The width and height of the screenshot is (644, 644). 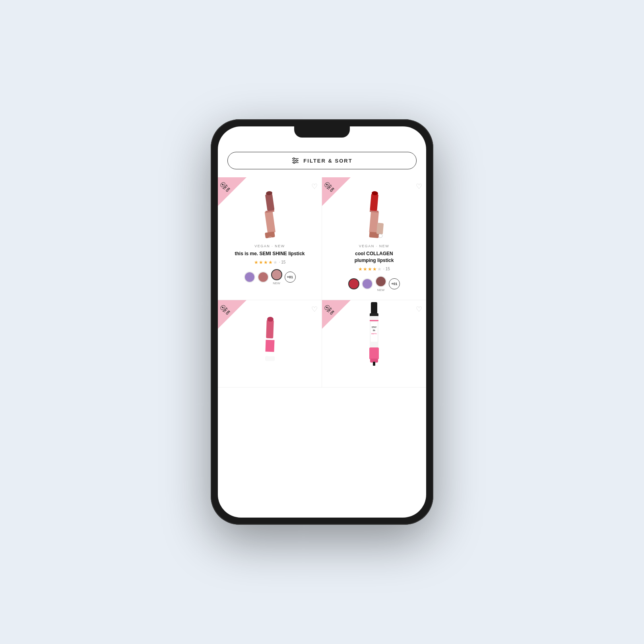 What do you see at coordinates (419, 186) in the screenshot?
I see `wishlist-button-2: ♡` at bounding box center [419, 186].